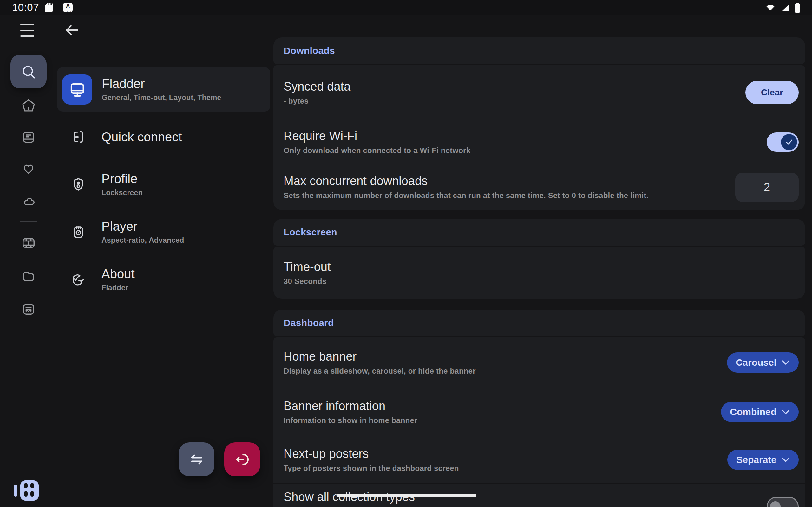 The height and width of the screenshot is (507, 812). What do you see at coordinates (164, 186) in the screenshot?
I see `settings-nav: Fladder General, Time-out, Layout, Theme…` at bounding box center [164, 186].